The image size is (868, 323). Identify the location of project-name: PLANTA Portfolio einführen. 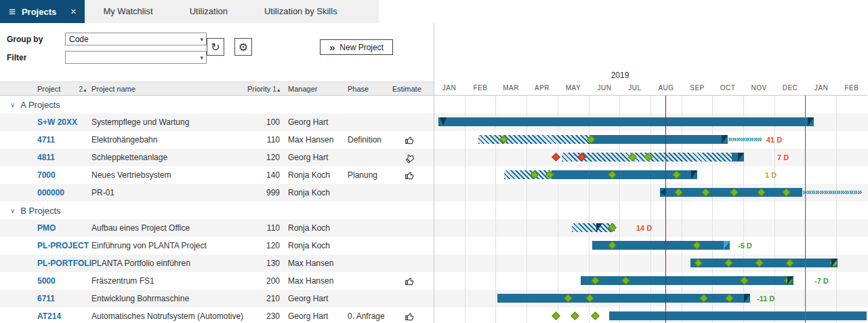
(169, 263).